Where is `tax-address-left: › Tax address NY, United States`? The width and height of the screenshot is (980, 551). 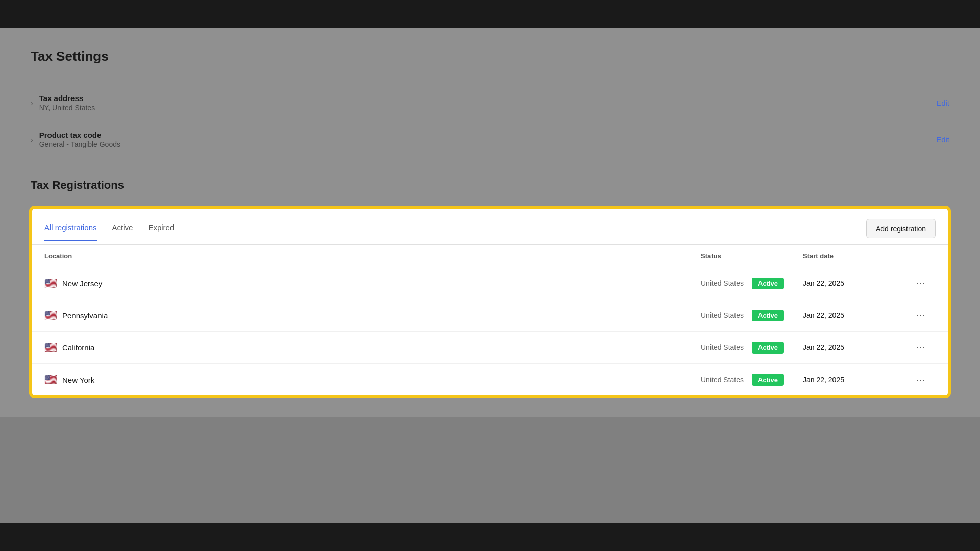 tax-address-left: › Tax address NY, United States is located at coordinates (63, 103).